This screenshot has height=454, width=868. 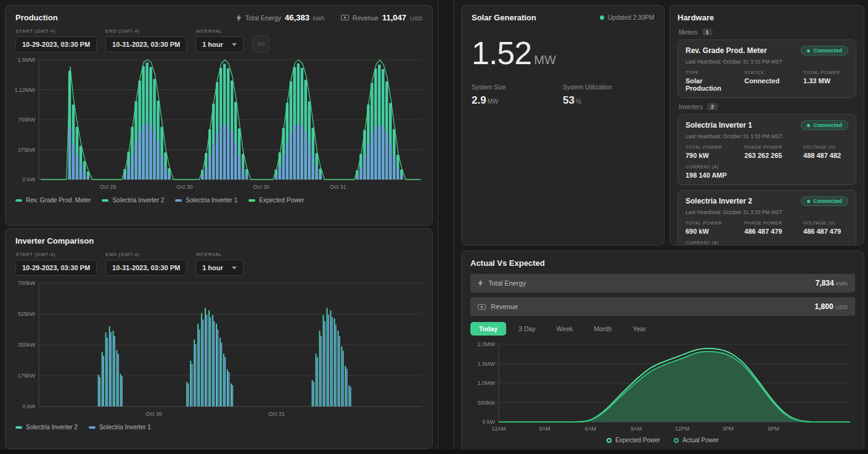 What do you see at coordinates (663, 440) in the screenshot?
I see `actual-vs-expected-legend: Expected Power Actual Power` at bounding box center [663, 440].